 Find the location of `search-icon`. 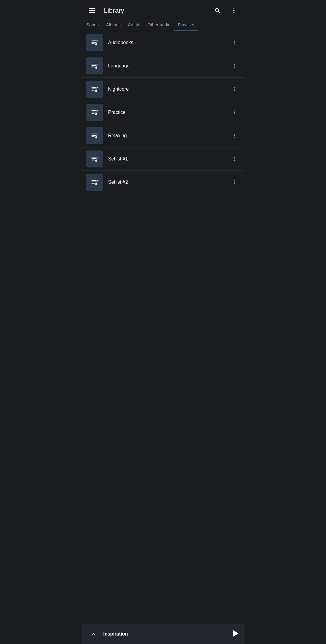

search-icon is located at coordinates (218, 11).